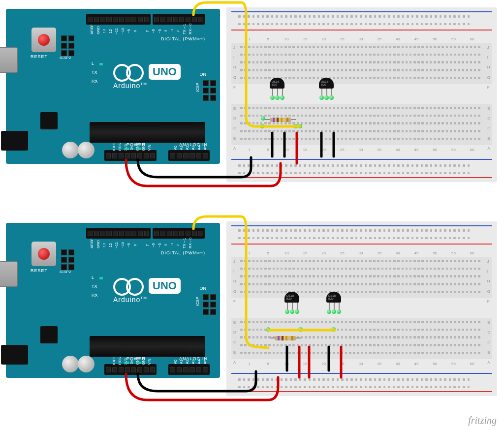  I want to click on on-label: ON, so click(203, 74).